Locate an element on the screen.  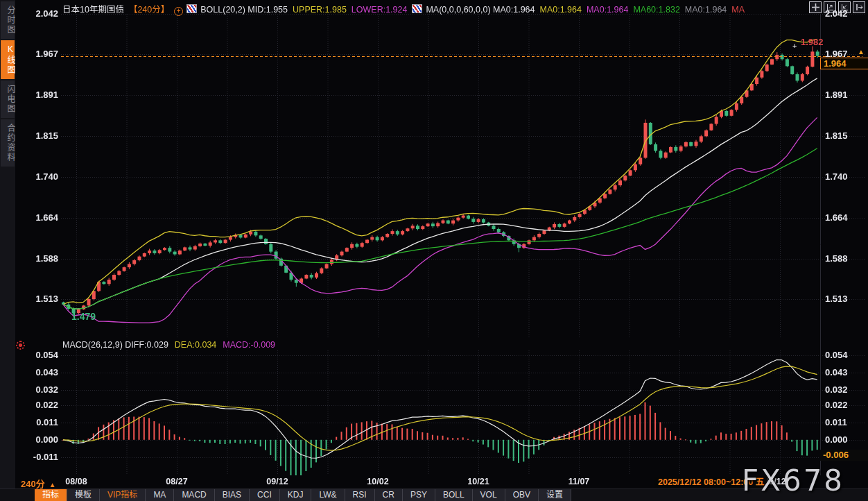
boll-mini-chart-icon is located at coordinates (191, 8).